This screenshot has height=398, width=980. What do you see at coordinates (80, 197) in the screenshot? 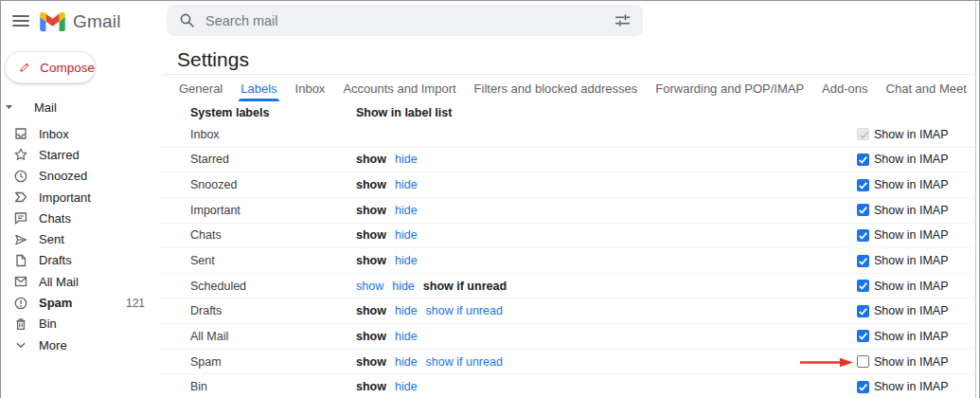
I see `sidebar-item-important: Important` at bounding box center [80, 197].